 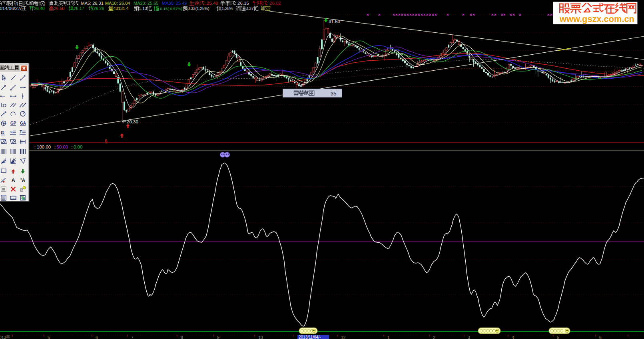 What do you see at coordinates (146, 3) in the screenshot?
I see `svg-text: MA20: 25.65` at bounding box center [146, 3].